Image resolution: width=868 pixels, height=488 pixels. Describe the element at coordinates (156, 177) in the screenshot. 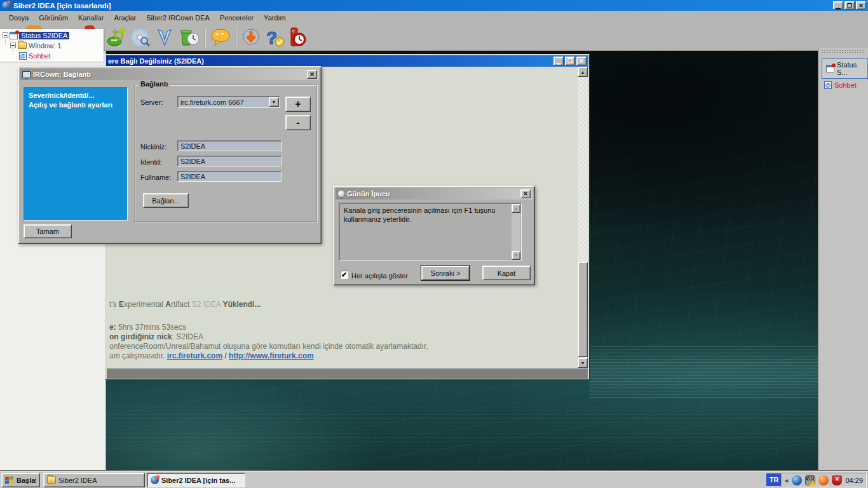

I see `fullname-label: Fullname:` at that location.